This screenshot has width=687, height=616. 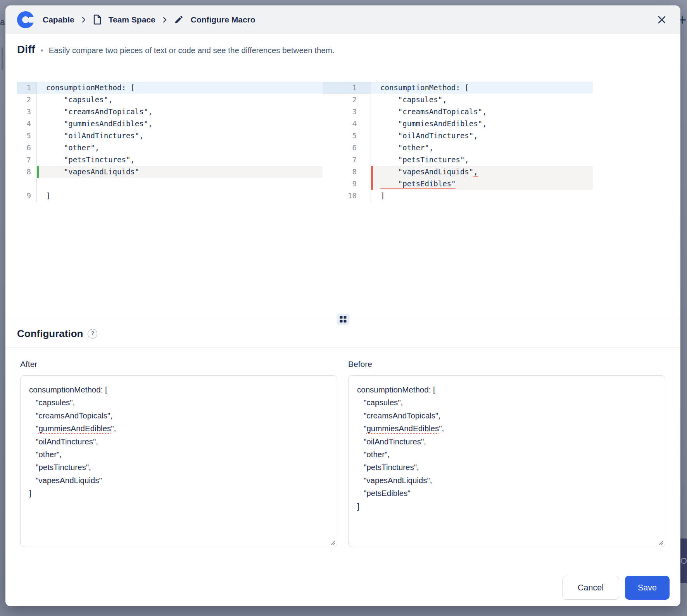 What do you see at coordinates (97, 19) in the screenshot?
I see `document-icon` at bounding box center [97, 19].